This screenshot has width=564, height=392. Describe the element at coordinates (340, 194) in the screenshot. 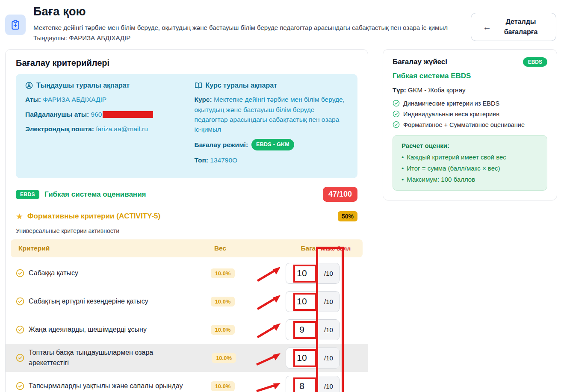

I see `total-score-badge: 47/100` at that location.